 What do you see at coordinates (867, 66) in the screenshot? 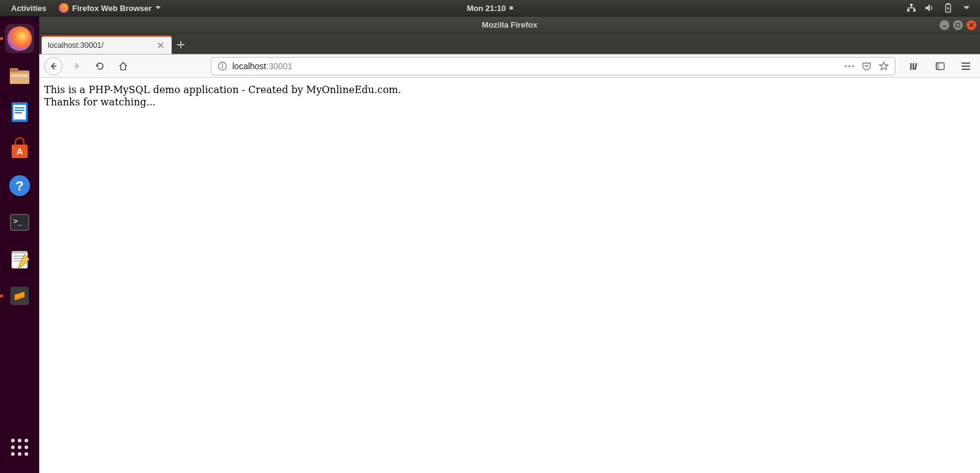
I see `pocket-button` at bounding box center [867, 66].